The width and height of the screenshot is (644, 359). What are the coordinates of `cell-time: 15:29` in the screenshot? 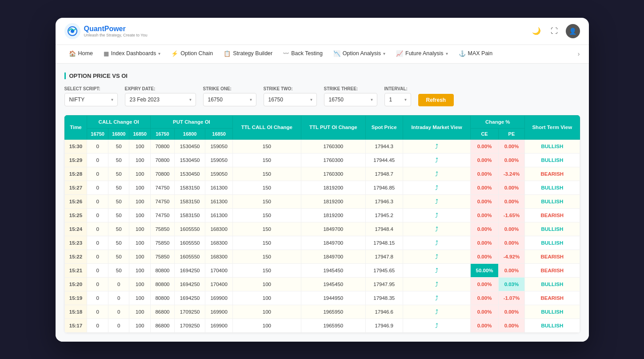 It's located at (76, 160).